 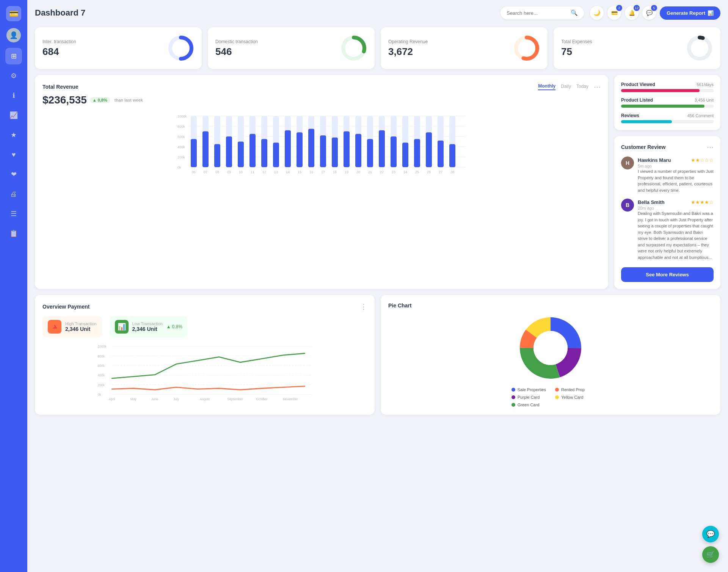 I want to click on review-time-0: 5m ago, so click(x=676, y=166).